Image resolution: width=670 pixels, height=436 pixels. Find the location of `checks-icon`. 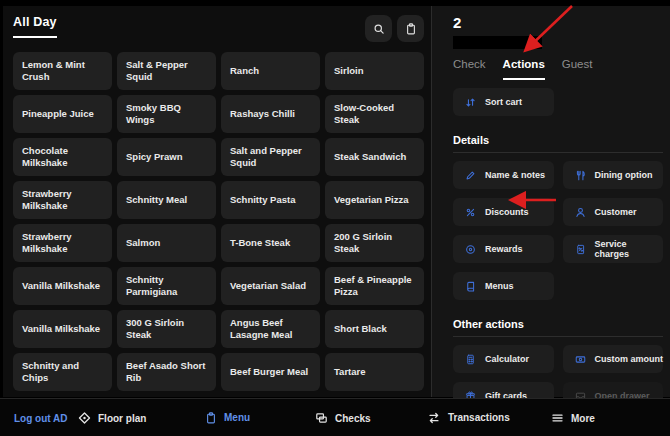

checks-icon is located at coordinates (322, 418).